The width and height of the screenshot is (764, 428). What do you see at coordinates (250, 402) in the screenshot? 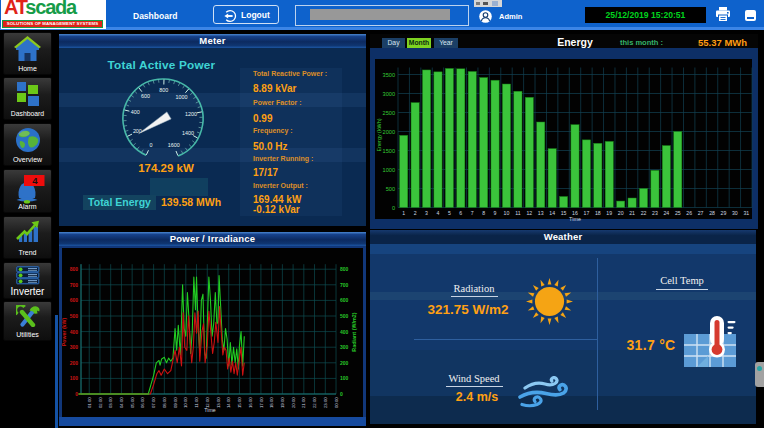
I see `svg-text: 16:00` at bounding box center [250, 402].